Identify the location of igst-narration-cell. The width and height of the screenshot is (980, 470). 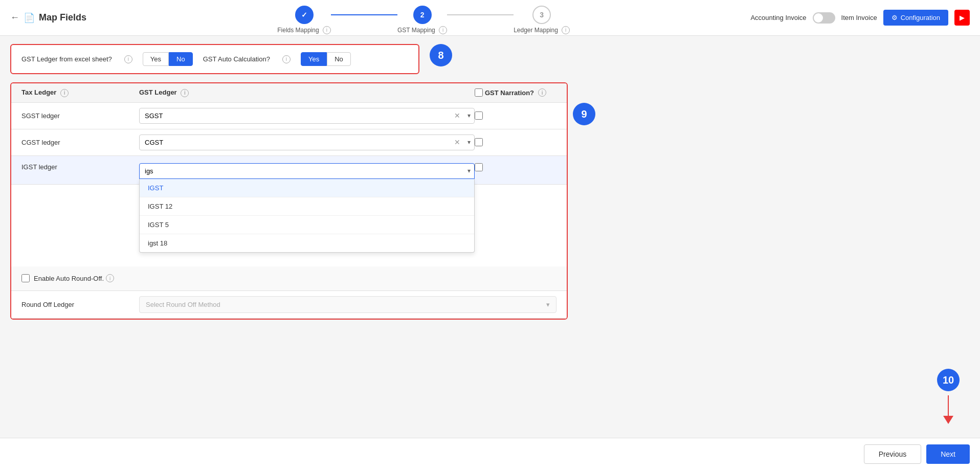
(516, 167).